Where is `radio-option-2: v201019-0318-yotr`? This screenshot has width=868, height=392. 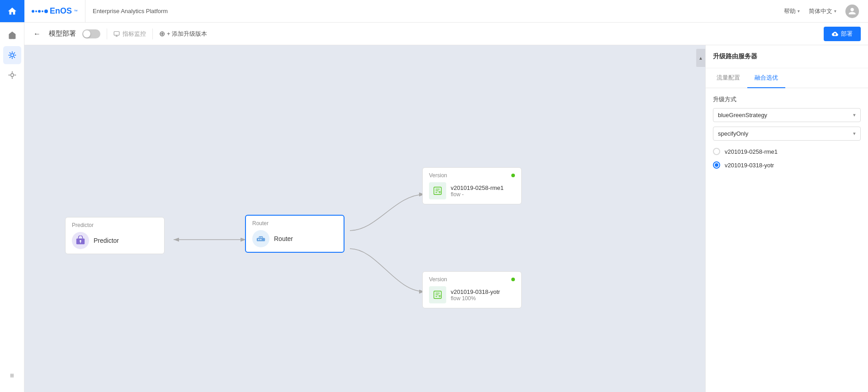 radio-option-2: v201019-0318-yotr is located at coordinates (787, 165).